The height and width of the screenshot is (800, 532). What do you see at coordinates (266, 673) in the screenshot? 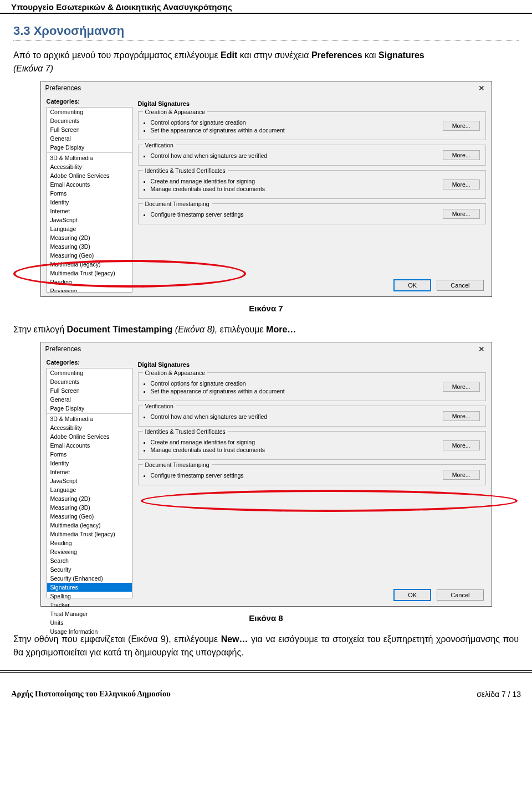
I see `footer-rule-bottom` at bounding box center [266, 673].